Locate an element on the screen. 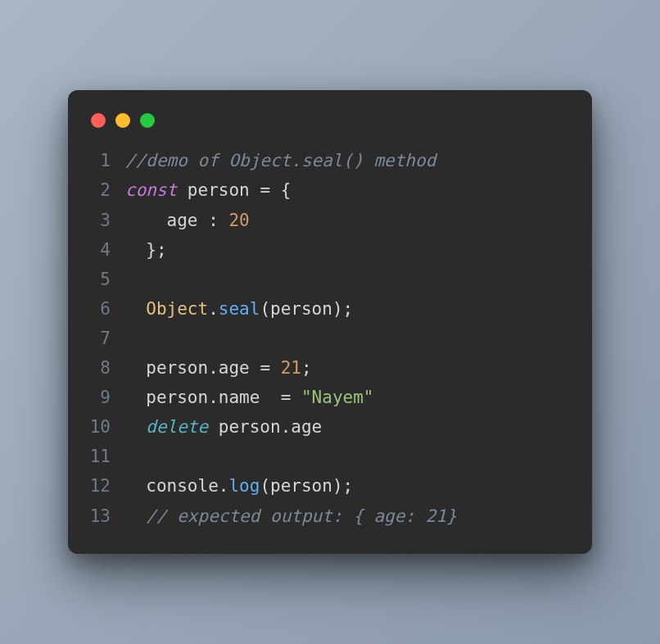  line-number: 4 is located at coordinates (107, 250).